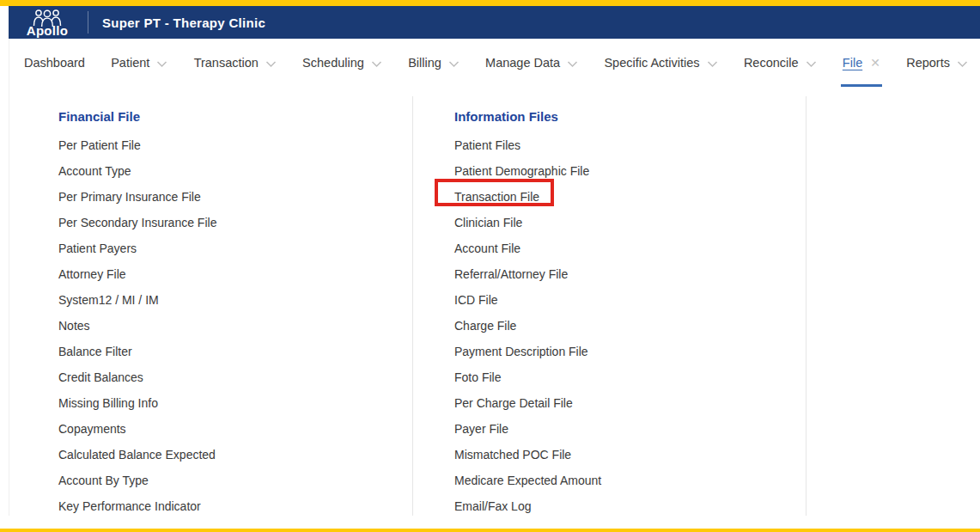 The image size is (980, 532). What do you see at coordinates (481, 429) in the screenshot?
I see `menu-item-label: Payer File` at bounding box center [481, 429].